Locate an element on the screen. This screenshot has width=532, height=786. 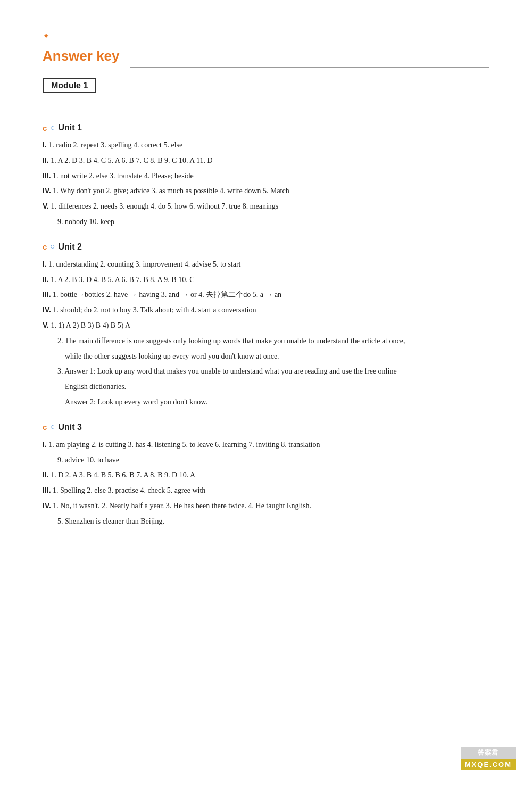
page-title: Answer key is located at coordinates (81, 56).